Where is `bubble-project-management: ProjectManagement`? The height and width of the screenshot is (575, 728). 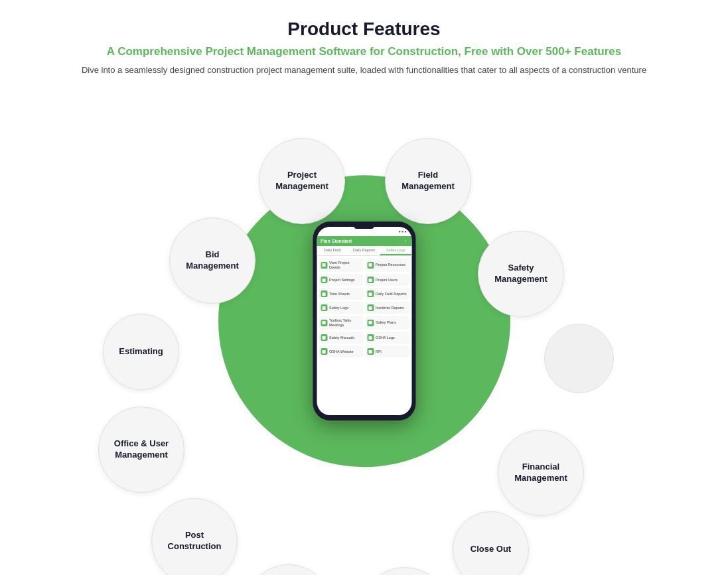
bubble-project-management: ProjectManagement is located at coordinates (302, 181).